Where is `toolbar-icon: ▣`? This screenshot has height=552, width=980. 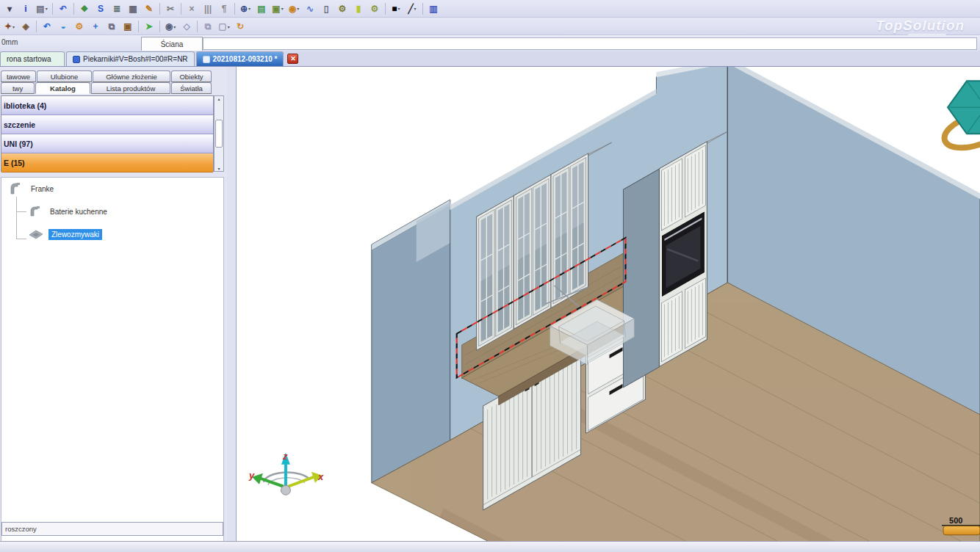
toolbar-icon: ▣ is located at coordinates (276, 9).